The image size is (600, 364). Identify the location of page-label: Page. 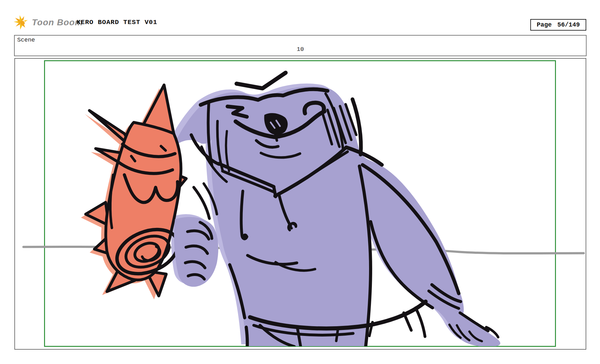
(544, 25).